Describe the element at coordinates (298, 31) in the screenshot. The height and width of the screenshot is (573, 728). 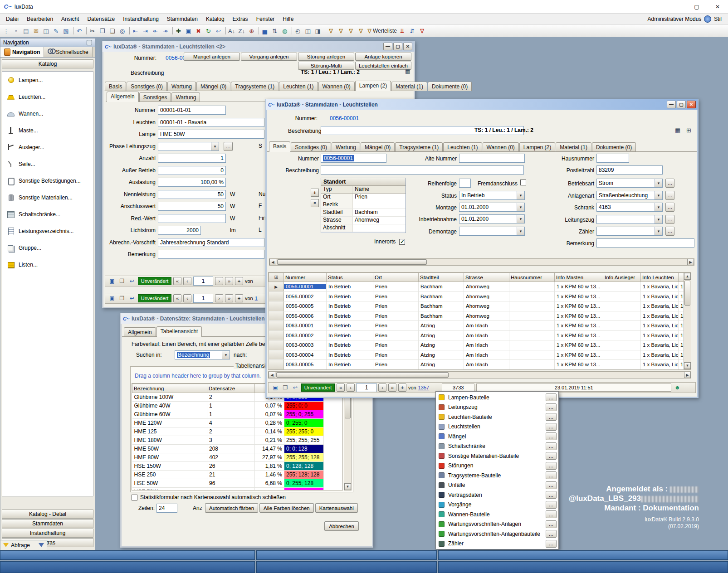
I see `stat-clock-icon: ◴` at that location.